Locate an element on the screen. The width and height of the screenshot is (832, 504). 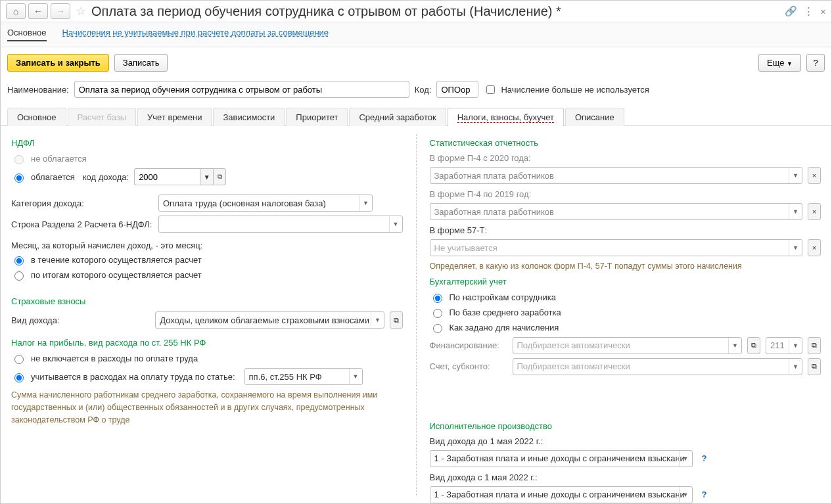
p4-2019-select: Заработная плата работников is located at coordinates (616, 212).